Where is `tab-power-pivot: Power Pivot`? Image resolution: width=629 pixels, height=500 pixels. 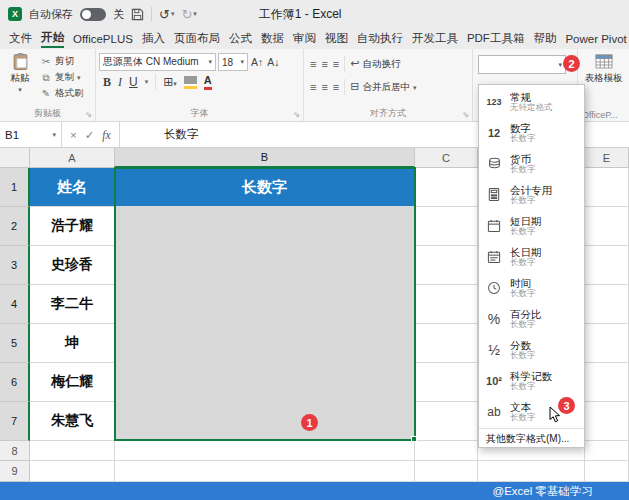
tab-power-pivot: Power Pivot is located at coordinates (596, 39).